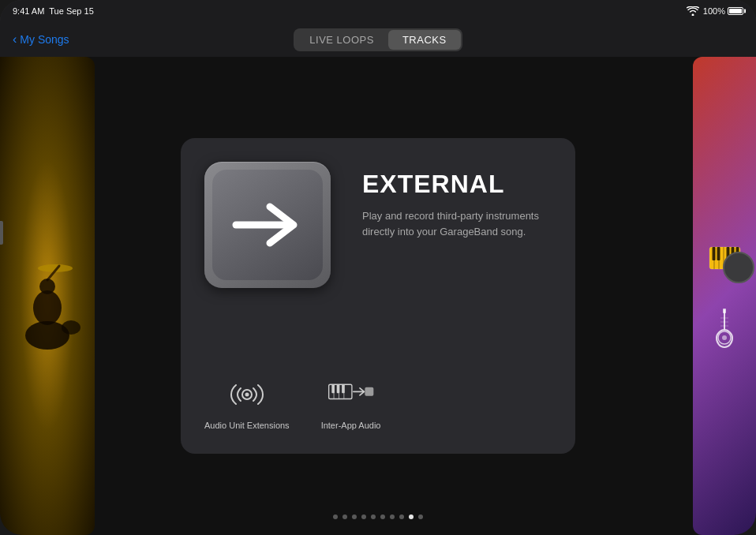 The image size is (756, 535). What do you see at coordinates (453, 185) in the screenshot?
I see `external-title: EXTERNAL` at bounding box center [453, 185].